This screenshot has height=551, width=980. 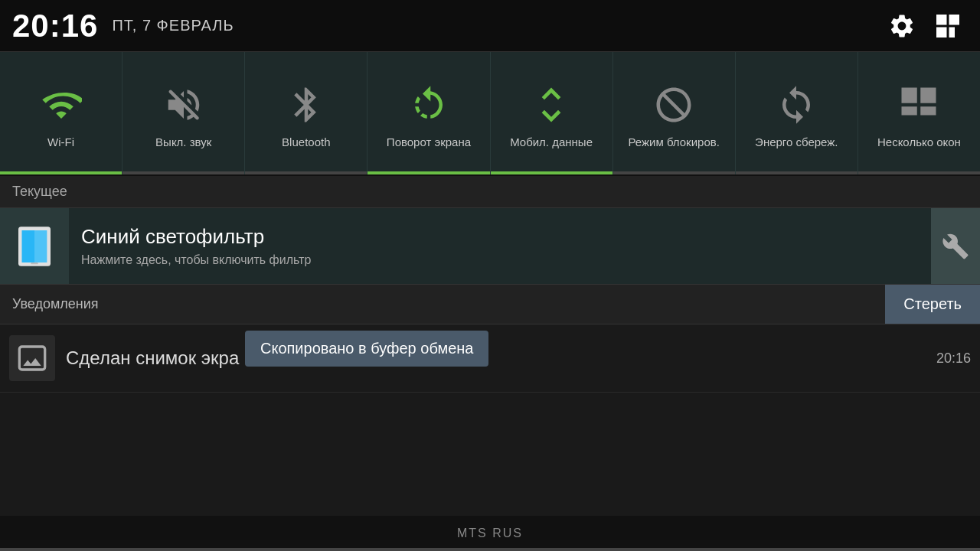 What do you see at coordinates (948, 26) in the screenshot?
I see `multiwindow-header-button` at bounding box center [948, 26].